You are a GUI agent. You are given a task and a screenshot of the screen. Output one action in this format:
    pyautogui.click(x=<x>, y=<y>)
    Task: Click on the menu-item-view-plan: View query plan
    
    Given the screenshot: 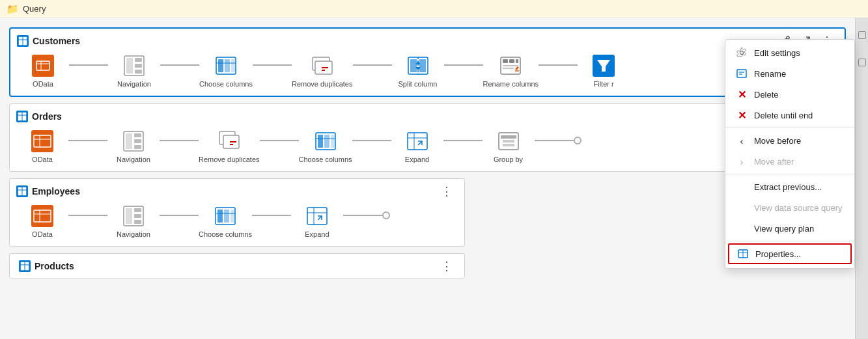 What is the action you would take?
    pyautogui.click(x=790, y=228)
    